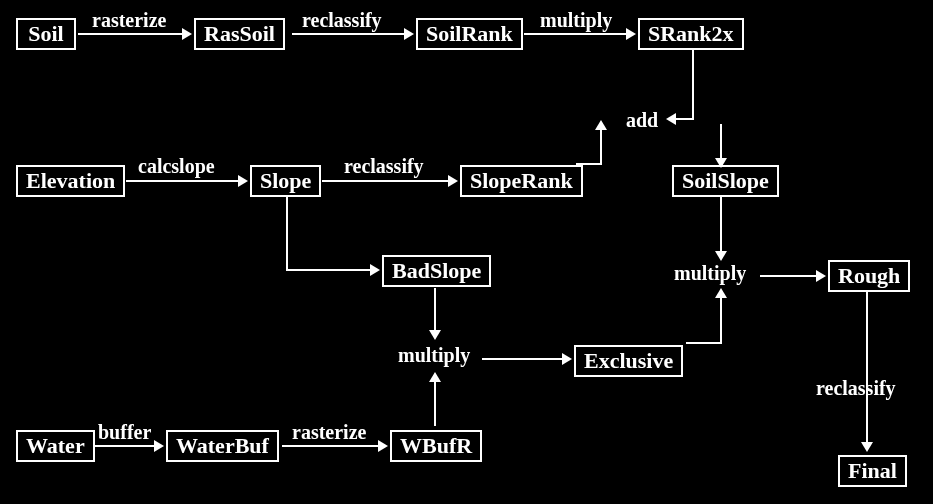 The height and width of the screenshot is (504, 933). I want to click on node-rassoil: RasSoil, so click(240, 34).